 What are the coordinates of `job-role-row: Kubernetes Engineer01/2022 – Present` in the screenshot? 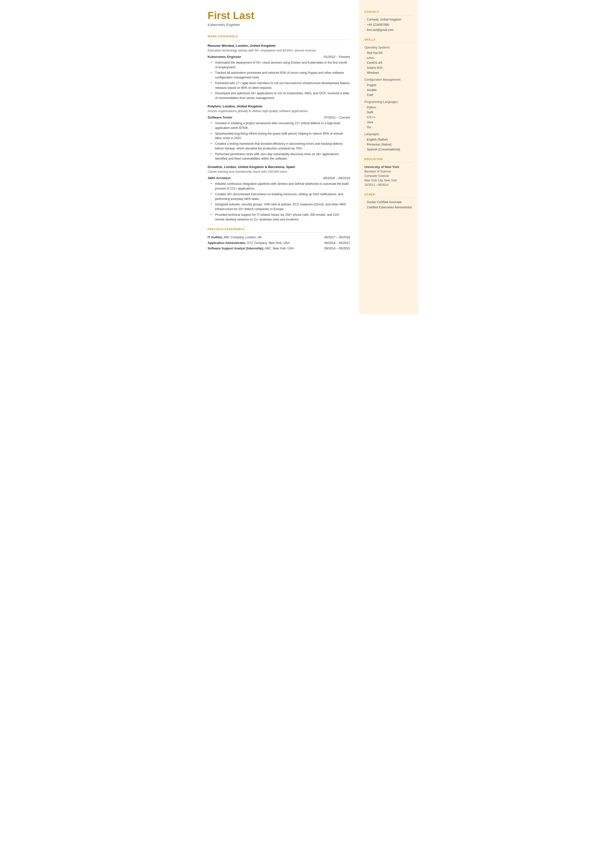 It's located at (279, 57).